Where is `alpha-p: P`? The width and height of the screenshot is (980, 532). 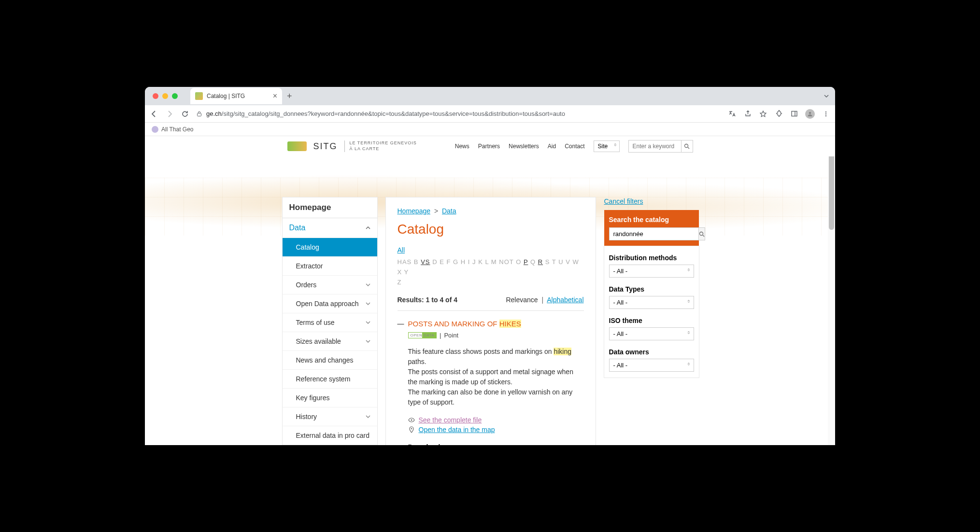 alpha-p: P is located at coordinates (526, 262).